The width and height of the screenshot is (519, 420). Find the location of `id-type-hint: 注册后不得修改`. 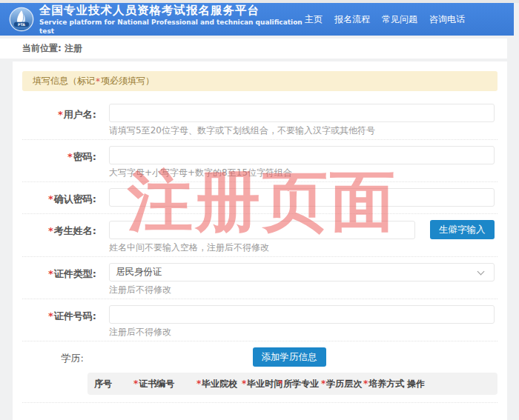

id-type-hint: 注册后不得修改 is located at coordinates (303, 290).